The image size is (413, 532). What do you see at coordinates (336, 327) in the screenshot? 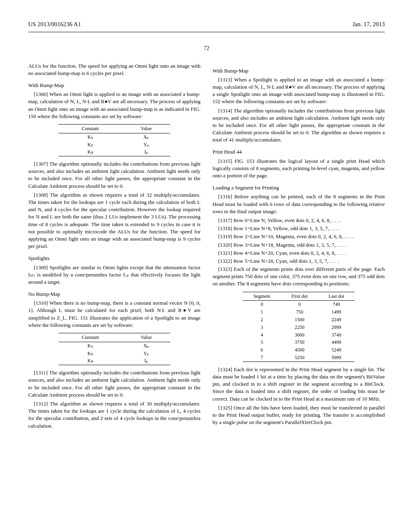
I see `cell: 2999` at bounding box center [336, 327].